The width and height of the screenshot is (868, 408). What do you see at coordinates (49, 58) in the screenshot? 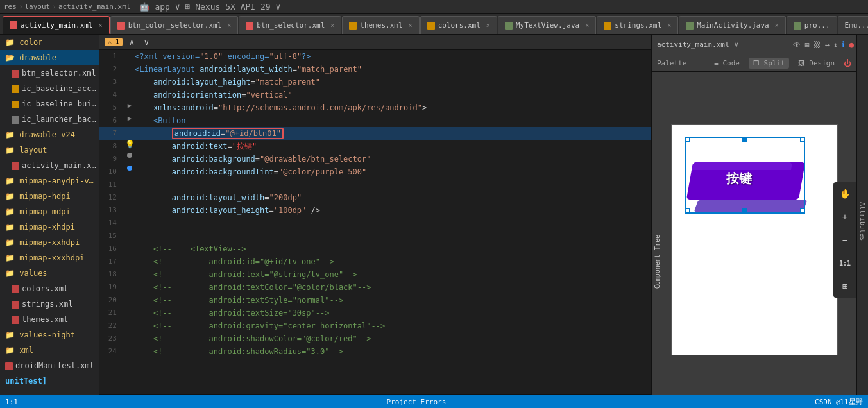
I see `sidebar-item-drawable: 📂 drawable` at bounding box center [49, 58].